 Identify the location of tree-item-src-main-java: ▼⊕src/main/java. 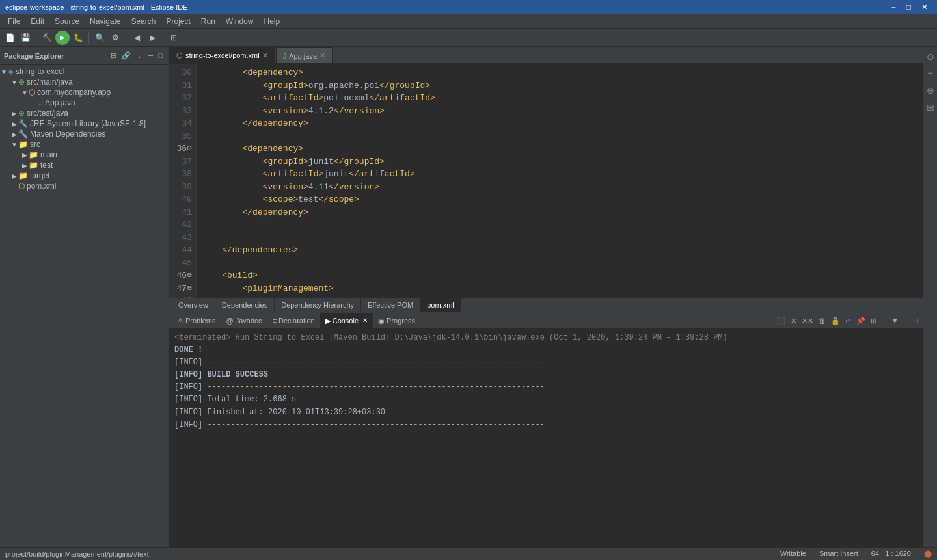
(85, 82).